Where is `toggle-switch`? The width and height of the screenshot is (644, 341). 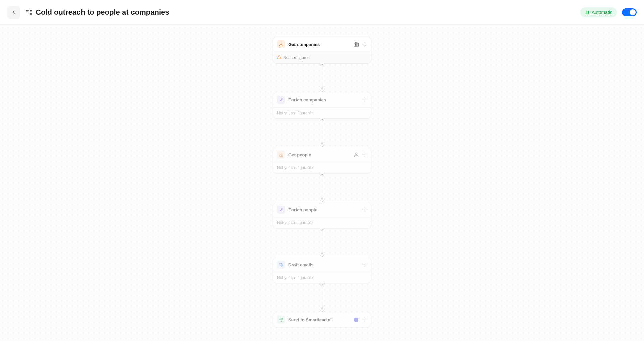 toggle-switch is located at coordinates (629, 12).